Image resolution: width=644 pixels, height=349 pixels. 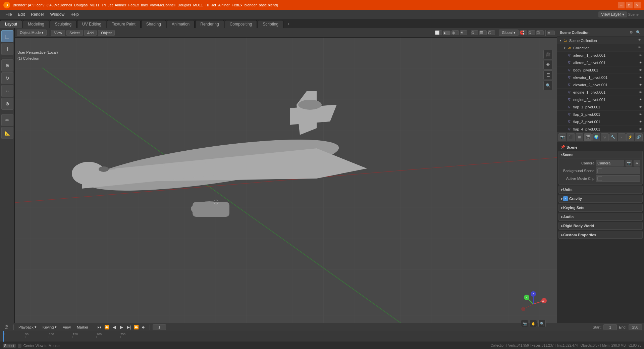 I want to click on measure-tool-btn: 📐, so click(x=7, y=133).